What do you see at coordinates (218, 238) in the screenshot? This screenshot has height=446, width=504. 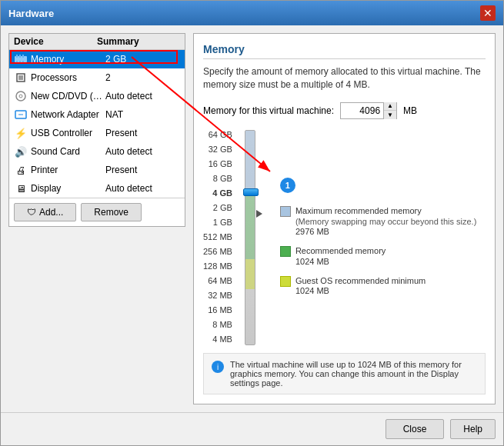 I see `slider-labels: 64 GB 32 GB 16 GB 8 GB 4 GB 2 GB 1 GB 51…` at bounding box center [218, 238].